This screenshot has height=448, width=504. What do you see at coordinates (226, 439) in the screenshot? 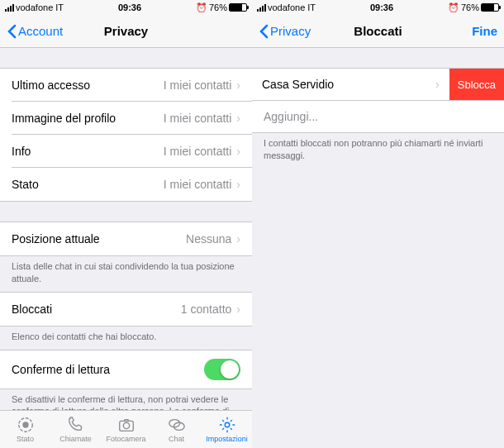
I see `tab-label: Impostazioni` at bounding box center [226, 439].